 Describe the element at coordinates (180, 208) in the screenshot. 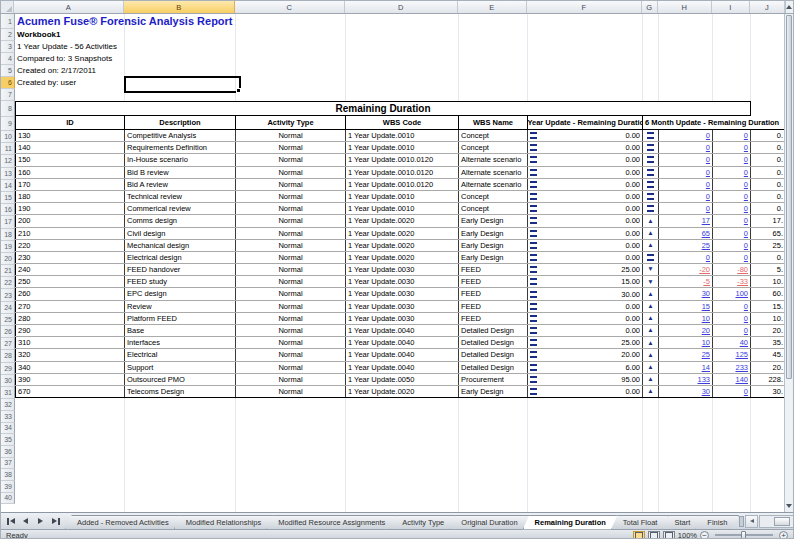

I see `cell-description: Commerical review` at that location.